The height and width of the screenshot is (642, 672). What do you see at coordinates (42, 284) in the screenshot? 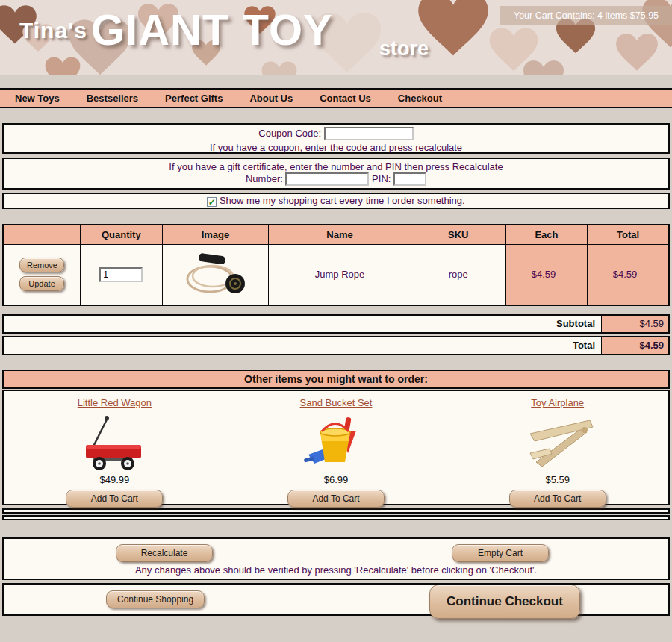
I see `update-button: Update` at bounding box center [42, 284].